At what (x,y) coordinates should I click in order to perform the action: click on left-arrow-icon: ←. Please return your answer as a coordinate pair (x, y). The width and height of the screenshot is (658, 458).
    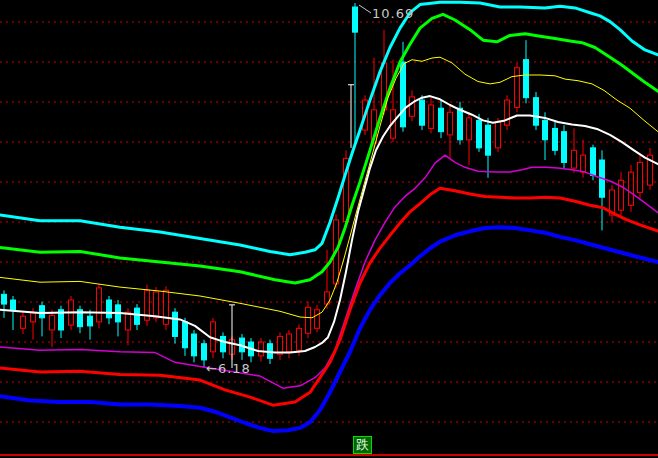
    Looking at the image, I should click on (212, 368).